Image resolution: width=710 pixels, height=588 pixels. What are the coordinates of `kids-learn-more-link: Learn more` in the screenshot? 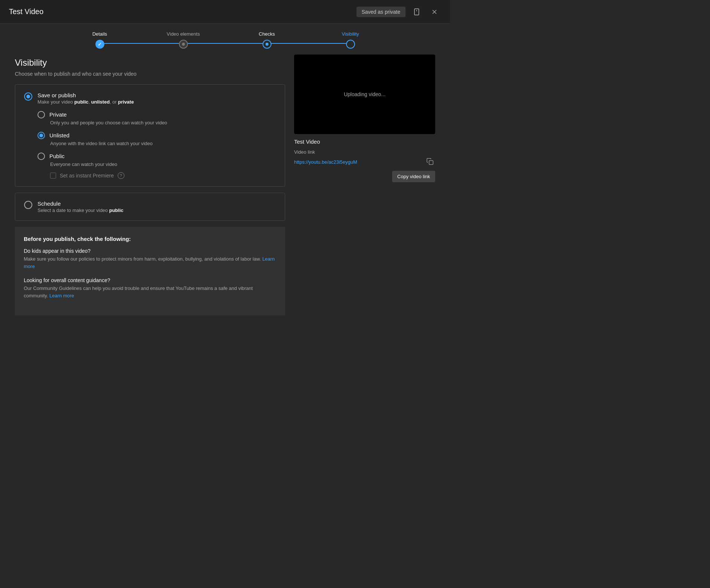 It's located at (149, 263).